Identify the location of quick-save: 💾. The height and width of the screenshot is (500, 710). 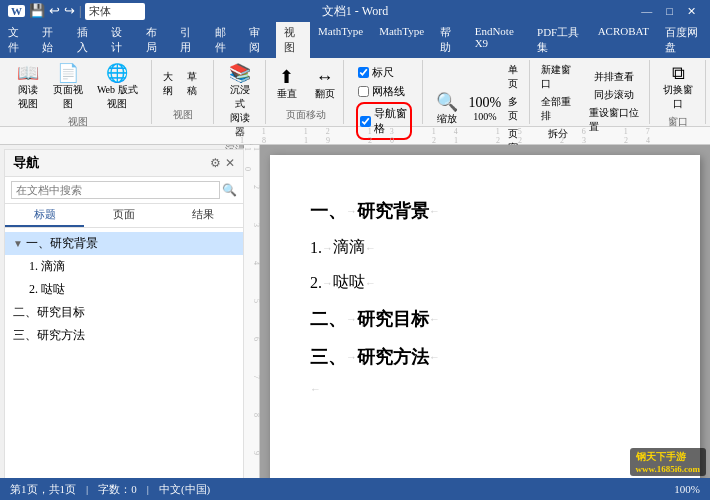
(37, 11).